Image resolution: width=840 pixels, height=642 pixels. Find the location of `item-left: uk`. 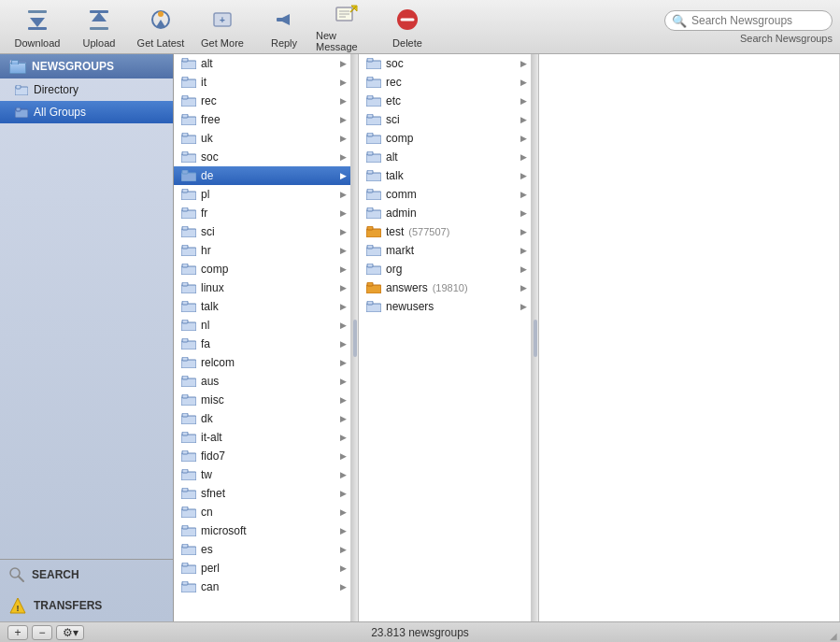

item-left: uk is located at coordinates (197, 138).